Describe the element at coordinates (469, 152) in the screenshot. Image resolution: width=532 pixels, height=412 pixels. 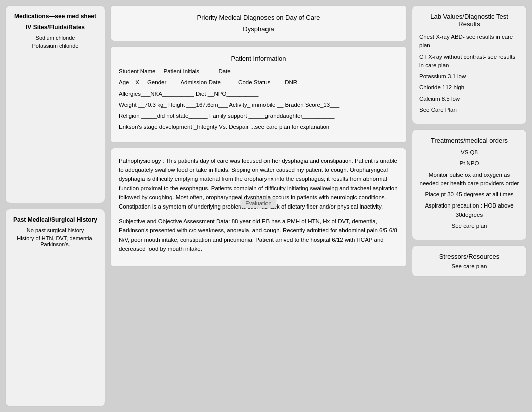
I see `treatment-item-1: VS Q8` at that location.